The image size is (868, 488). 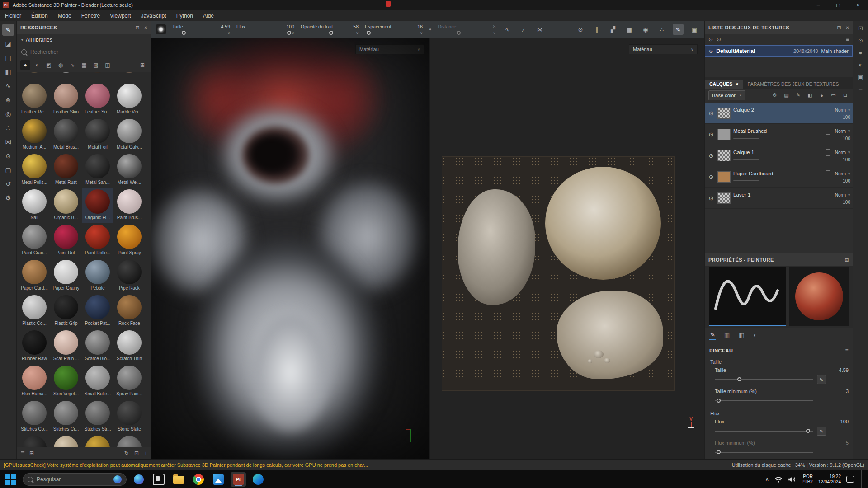 I want to click on material-item: Stitches Cr..., so click(x=66, y=417).